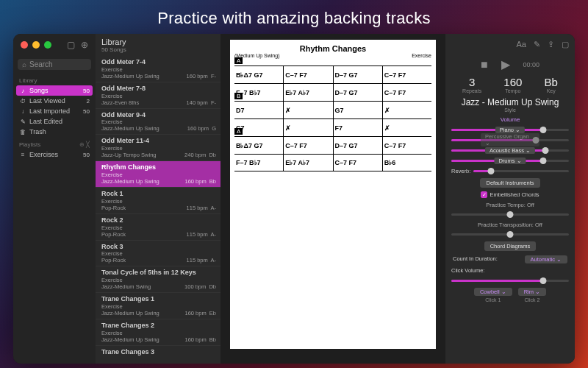  Describe the element at coordinates (359, 110) in the screenshot. I see `chart-cell: G7` at that location.